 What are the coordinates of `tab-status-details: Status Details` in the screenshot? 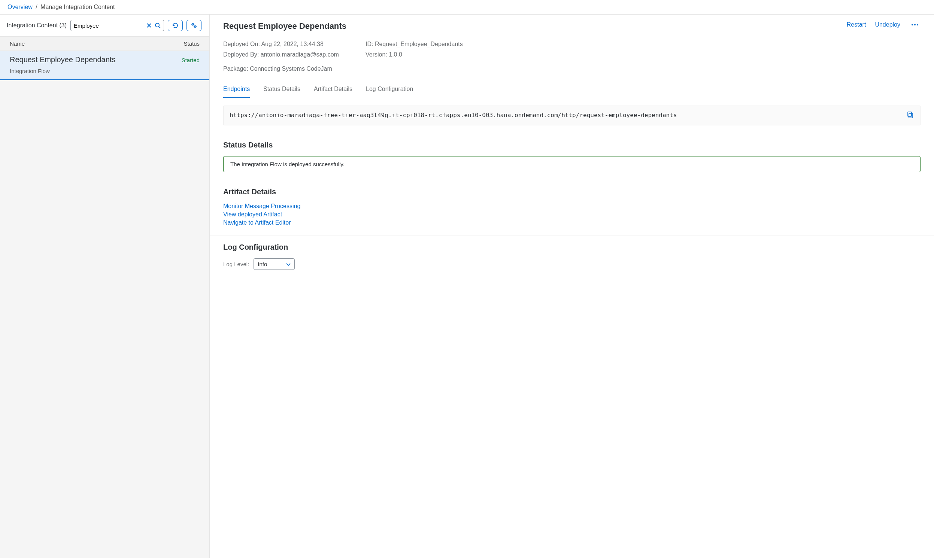 It's located at (282, 91).